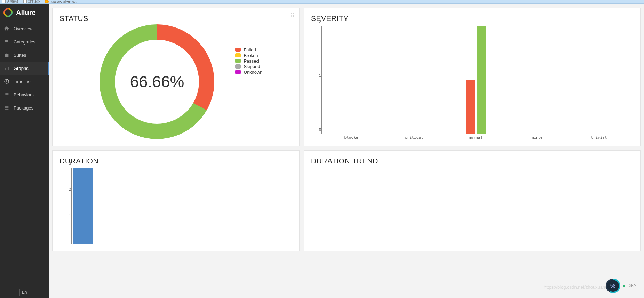 The image size is (644, 298). Describe the element at coordinates (24, 108) in the screenshot. I see `sidebar-item-packages: Packages` at that location.